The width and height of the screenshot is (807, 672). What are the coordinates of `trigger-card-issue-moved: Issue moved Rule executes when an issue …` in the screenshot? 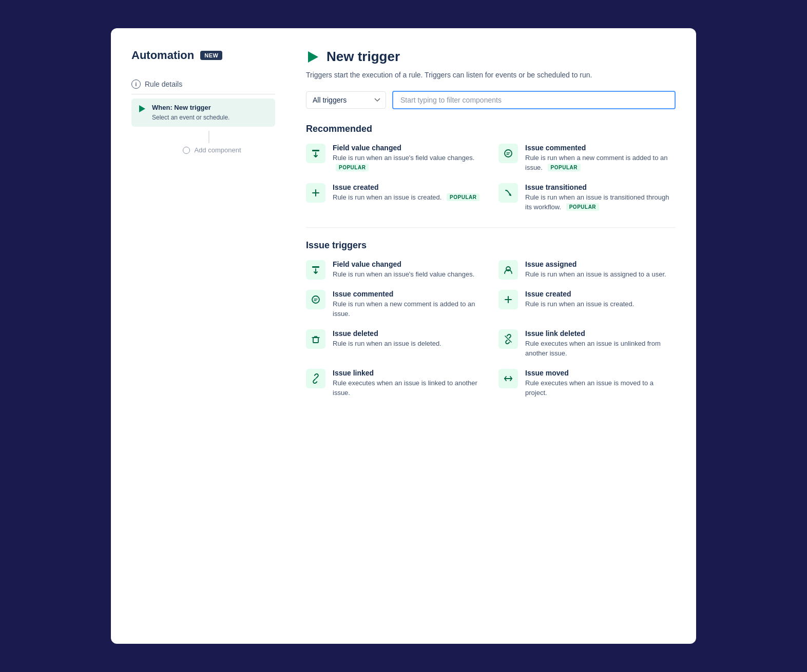 It's located at (587, 384).